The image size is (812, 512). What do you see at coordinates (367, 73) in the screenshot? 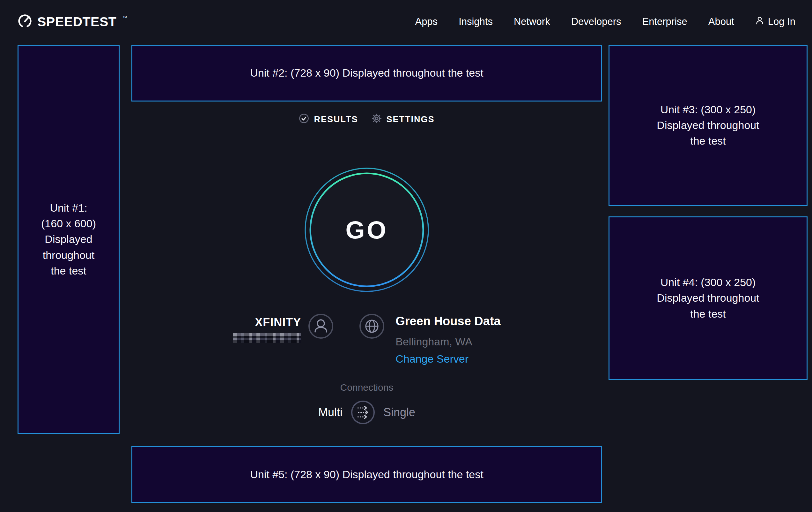
I see `ad-unit-2: Unit #2: (728 x 90) Displayed throughout…` at bounding box center [367, 73].